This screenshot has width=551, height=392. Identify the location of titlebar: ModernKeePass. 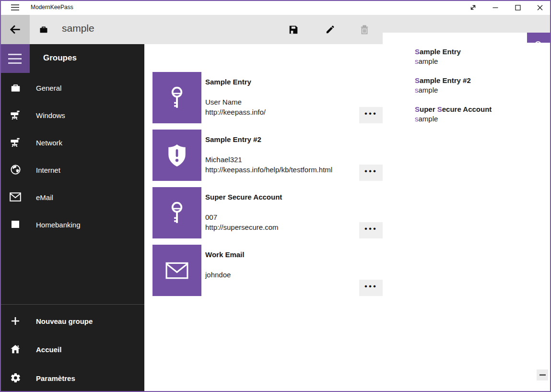
(275, 8).